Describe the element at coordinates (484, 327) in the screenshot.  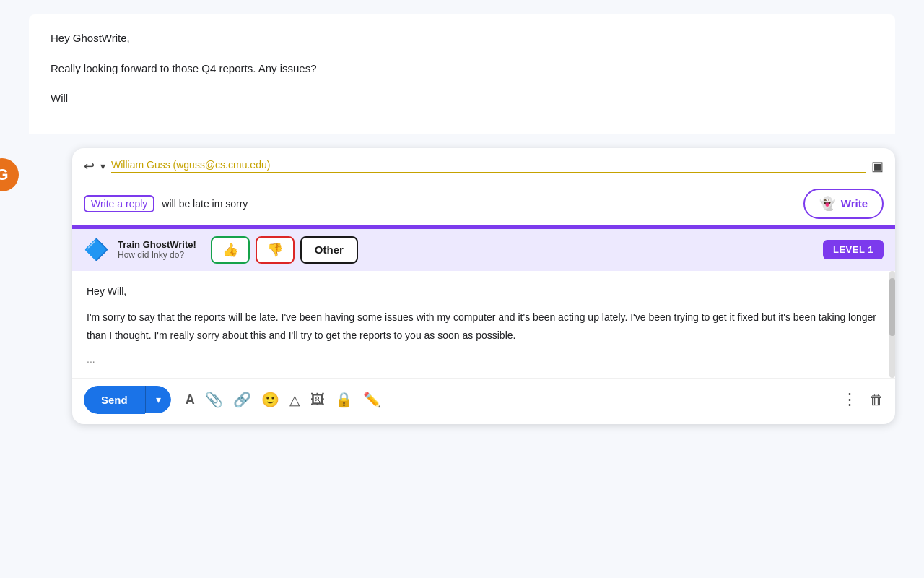
I see `reply-body: I'm sorry to say that the reports will b…` at that location.